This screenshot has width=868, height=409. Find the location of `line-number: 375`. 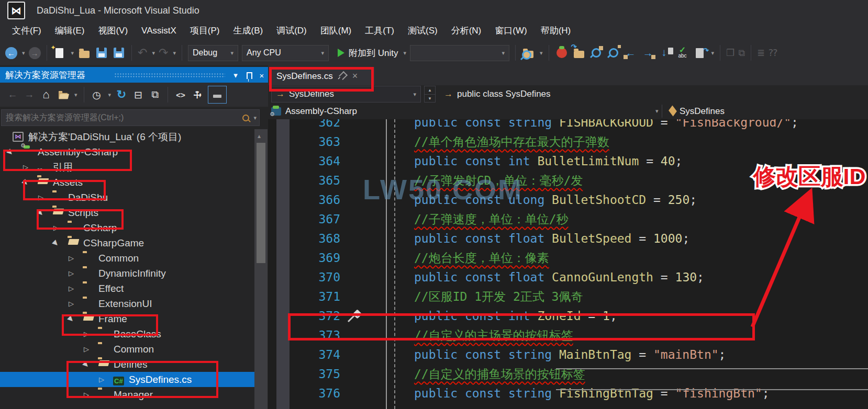

line-number: 375 is located at coordinates (315, 374).